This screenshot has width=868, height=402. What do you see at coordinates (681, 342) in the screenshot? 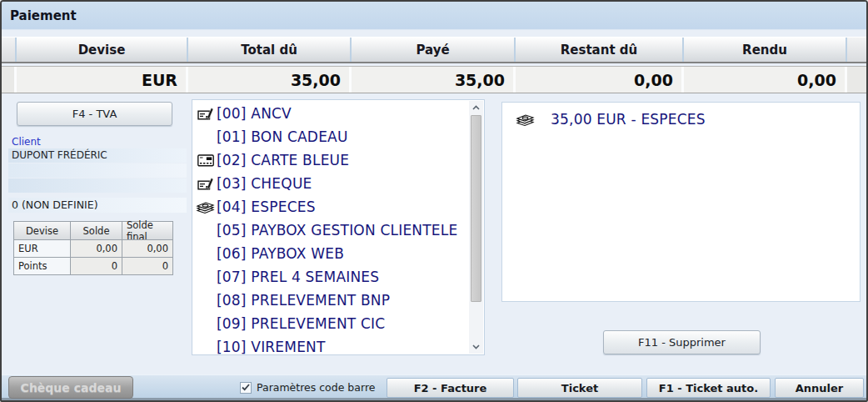
I see `delete-payment-button: F11 - Supprimer` at bounding box center [681, 342].